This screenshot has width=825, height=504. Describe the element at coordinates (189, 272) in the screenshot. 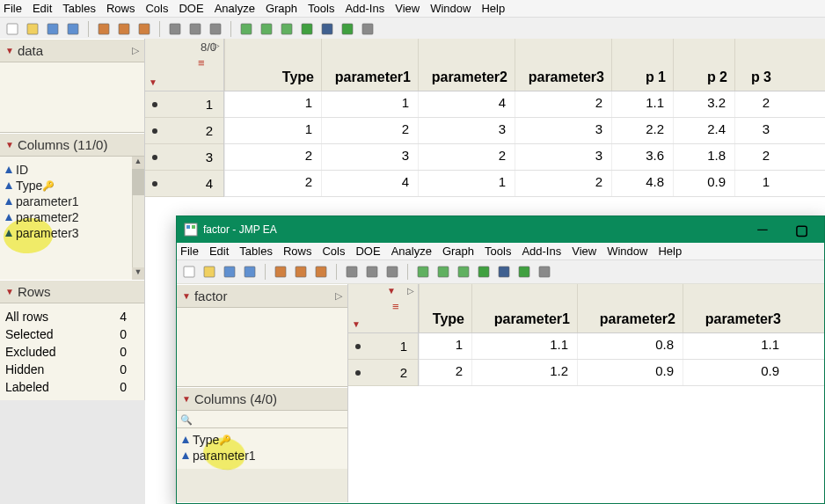

I see `new-file-icon` at that location.